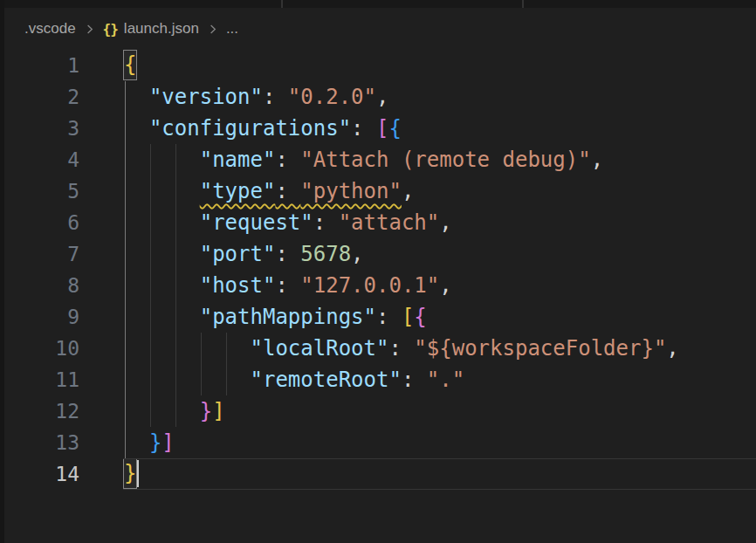 The height and width of the screenshot is (543, 756). Describe the element at coordinates (402, 348) in the screenshot. I see `code-text: "localRoot": "${workspaceFolder}",` at that location.